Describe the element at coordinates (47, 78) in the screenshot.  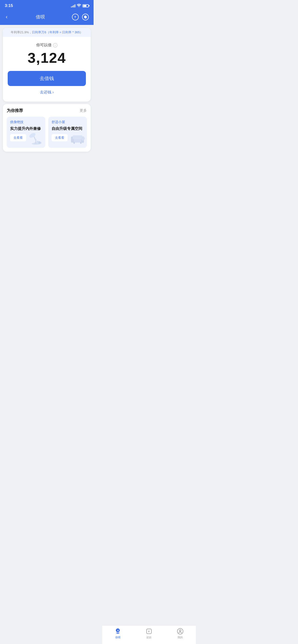
I see `borrow-button: 去借钱` at that location.